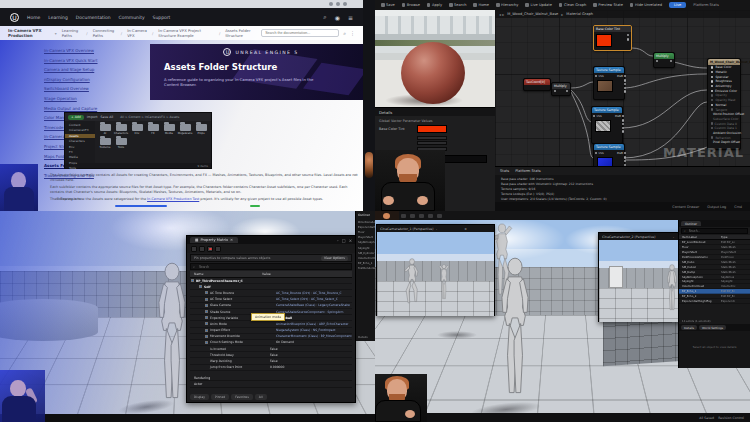  What do you see at coordinates (186, 33) in the screenshot?
I see `breadcrumb-item: In-Camera VFX Project Structure Example` at bounding box center [186, 33].